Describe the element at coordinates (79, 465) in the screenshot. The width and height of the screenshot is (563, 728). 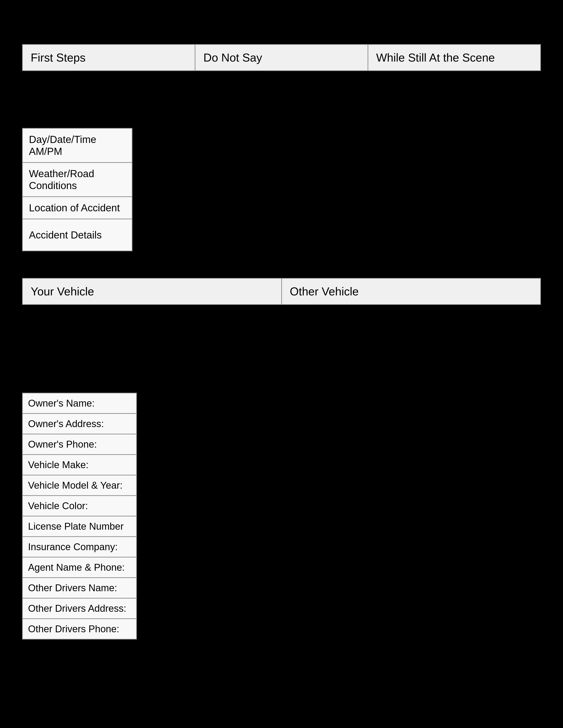
I see `field-vehicle-make: Vehicle Make:` at that location.